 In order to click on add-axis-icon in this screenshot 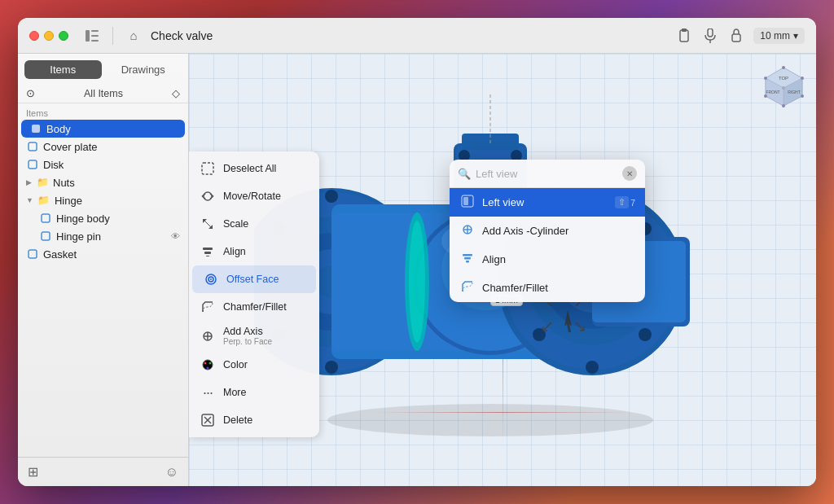, I will do `click(208, 336)`.